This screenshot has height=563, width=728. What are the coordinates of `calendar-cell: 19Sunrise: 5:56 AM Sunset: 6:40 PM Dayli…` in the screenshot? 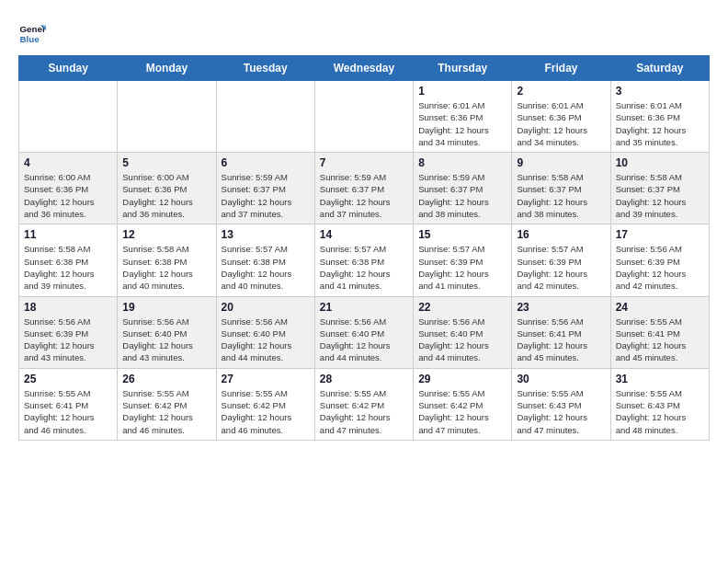 It's located at (167, 332).